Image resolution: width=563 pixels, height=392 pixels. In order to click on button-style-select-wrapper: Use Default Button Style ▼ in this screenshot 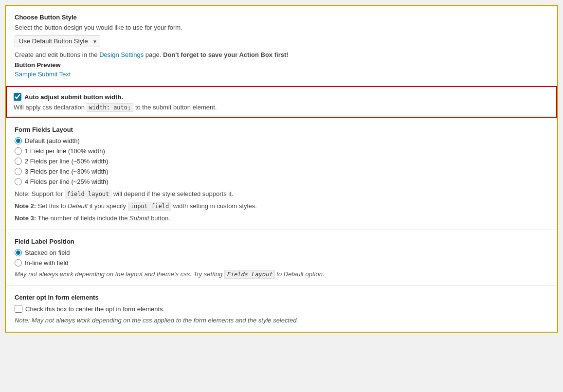, I will do `click(57, 41)`.